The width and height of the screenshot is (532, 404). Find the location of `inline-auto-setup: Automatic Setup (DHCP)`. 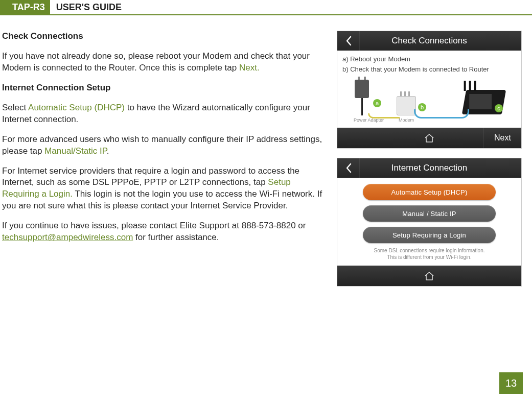

inline-auto-setup: Automatic Setup (DHCP) is located at coordinates (77, 107).